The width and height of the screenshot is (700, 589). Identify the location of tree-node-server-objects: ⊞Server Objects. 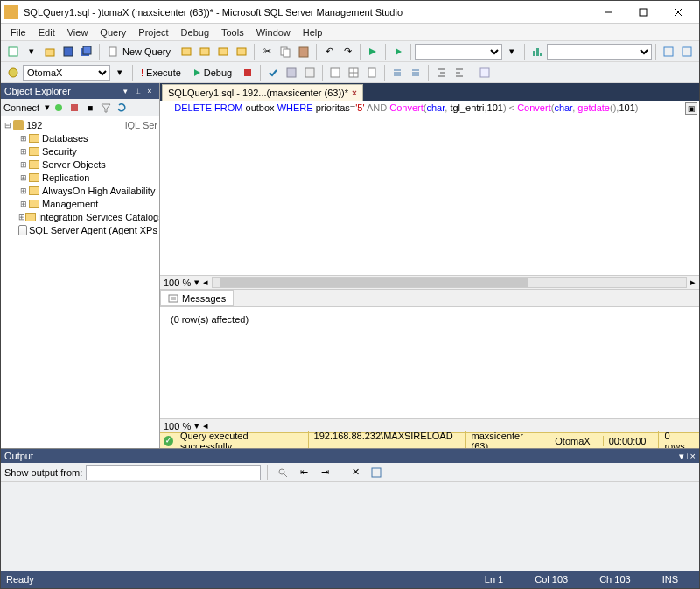
(86, 165).